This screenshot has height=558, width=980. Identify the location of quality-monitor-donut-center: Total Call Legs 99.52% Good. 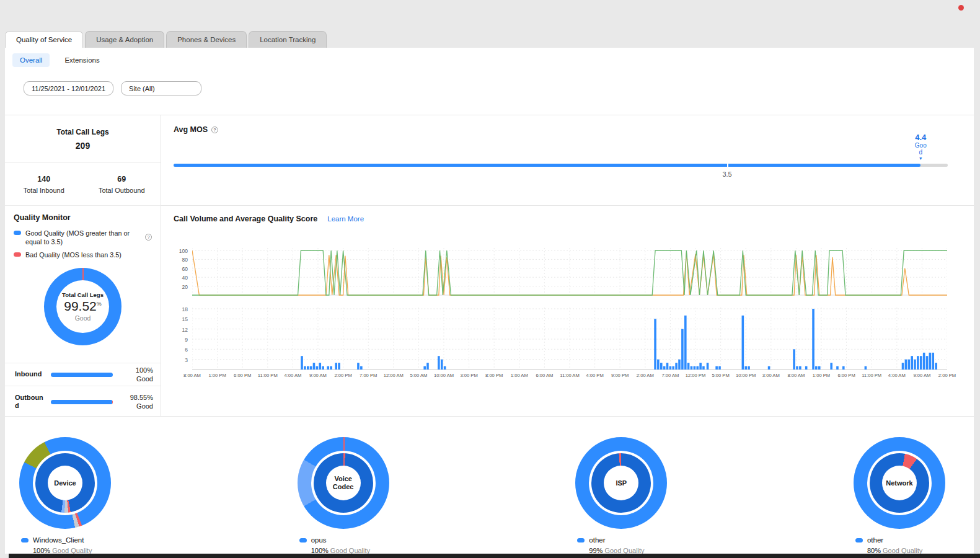
(83, 306).